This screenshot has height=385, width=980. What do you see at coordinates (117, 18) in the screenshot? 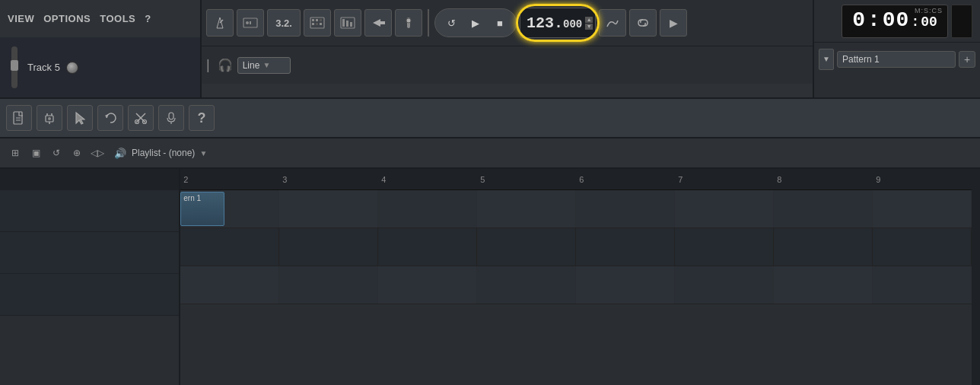
I see `menu-tools: TOOLS` at bounding box center [117, 18].